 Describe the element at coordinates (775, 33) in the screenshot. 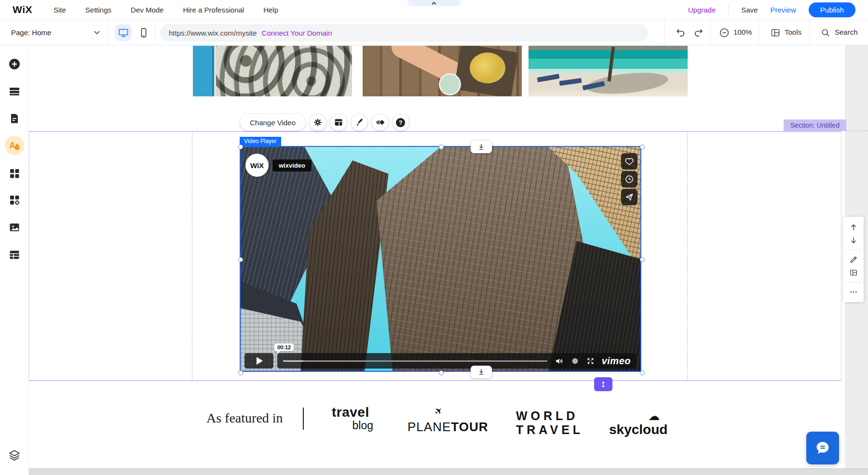

I see `tools-button` at that location.